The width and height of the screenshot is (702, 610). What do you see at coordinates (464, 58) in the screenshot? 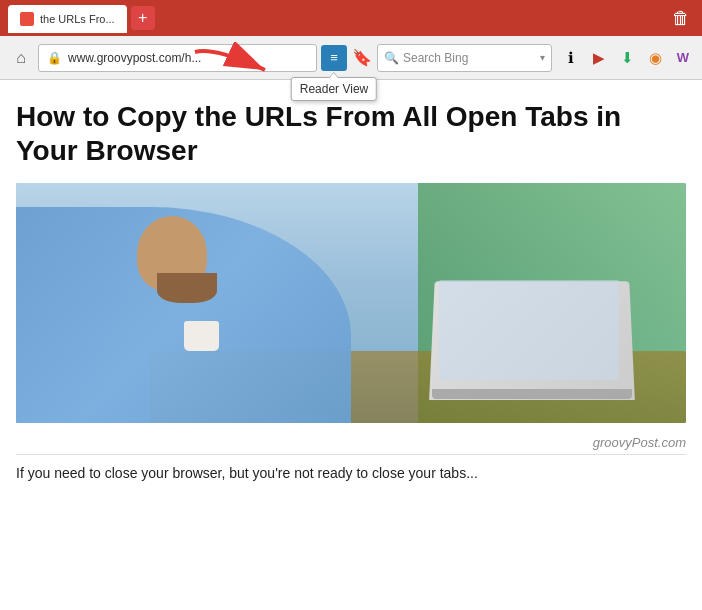
I see `search-field: 🔍 Search Bing ▾` at bounding box center [464, 58].